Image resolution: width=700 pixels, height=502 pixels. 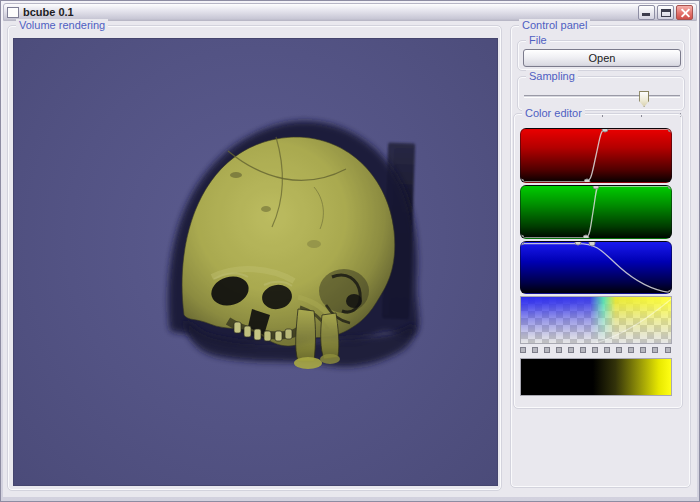 I want to click on alpha-preview-strip, so click(x=596, y=320).